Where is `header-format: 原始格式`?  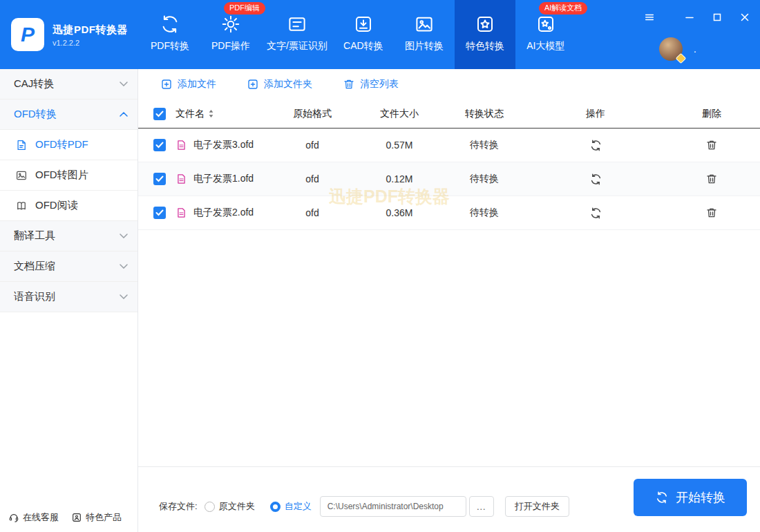
header-format: 原始格式 is located at coordinates (312, 114).